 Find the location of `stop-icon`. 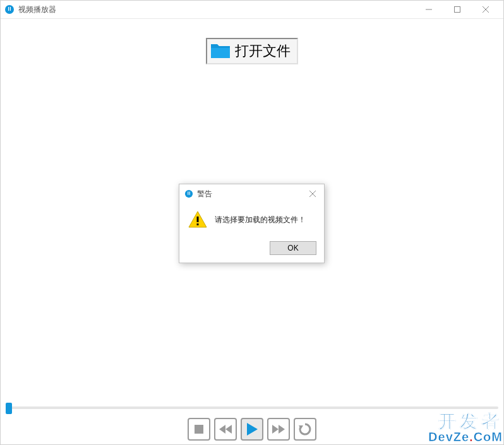

stop-icon is located at coordinates (199, 429).